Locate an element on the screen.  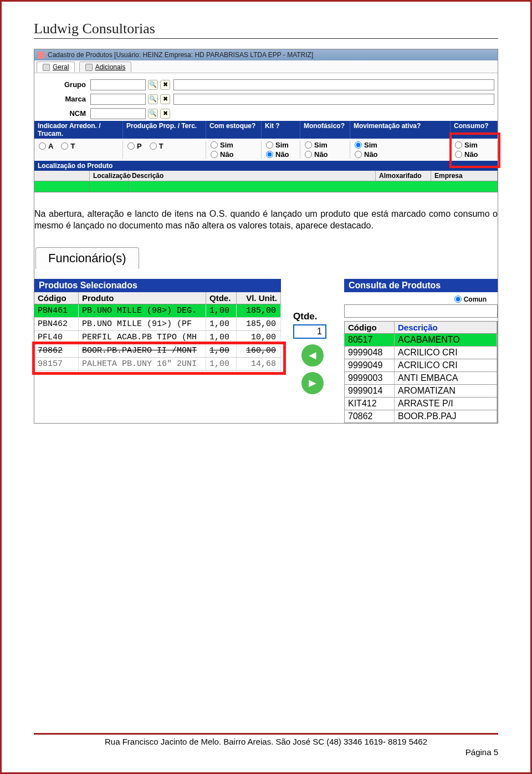
rcol-codigo: Código is located at coordinates (370, 327).